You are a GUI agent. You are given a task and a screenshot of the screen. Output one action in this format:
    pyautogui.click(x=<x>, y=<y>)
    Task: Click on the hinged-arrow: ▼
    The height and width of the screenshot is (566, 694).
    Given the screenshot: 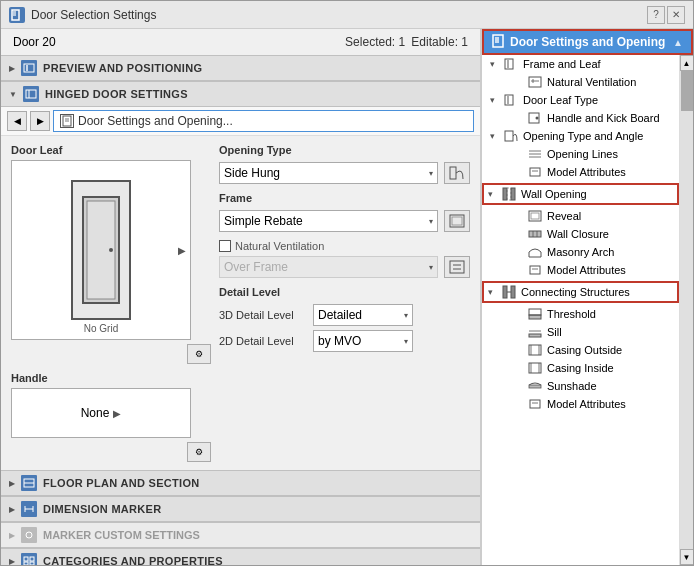 What is the action you would take?
    pyautogui.click(x=13, y=94)
    